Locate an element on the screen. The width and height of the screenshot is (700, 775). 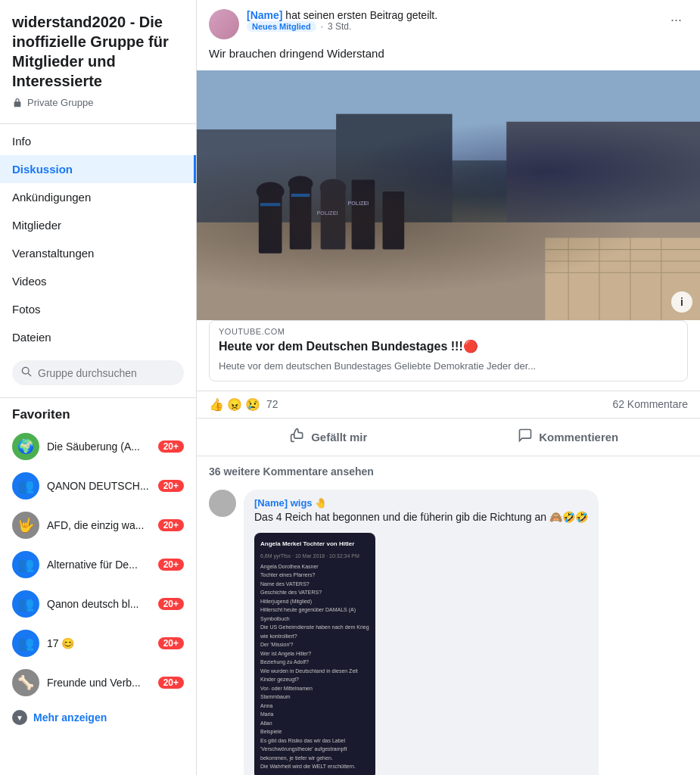
phone-screen-line: Tochter eines Pfarrers? is located at coordinates (315, 575).